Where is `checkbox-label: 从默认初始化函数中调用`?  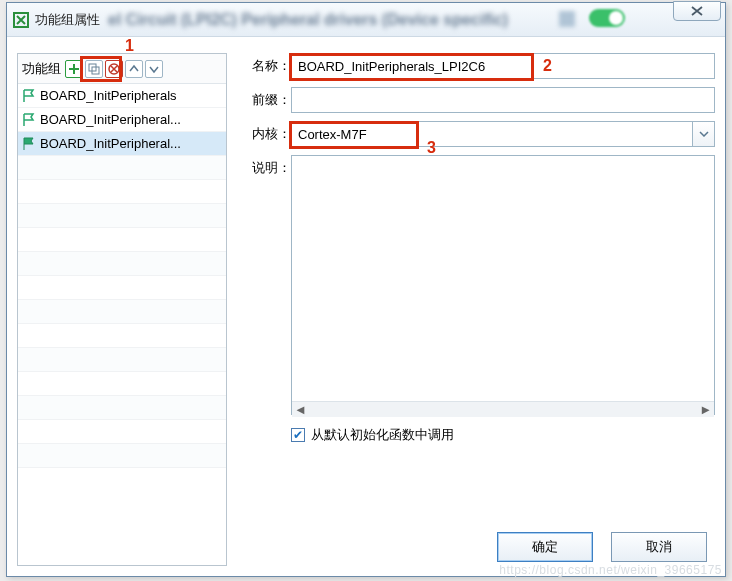
checkbox-label: 从默认初始化函数中调用 is located at coordinates (382, 435).